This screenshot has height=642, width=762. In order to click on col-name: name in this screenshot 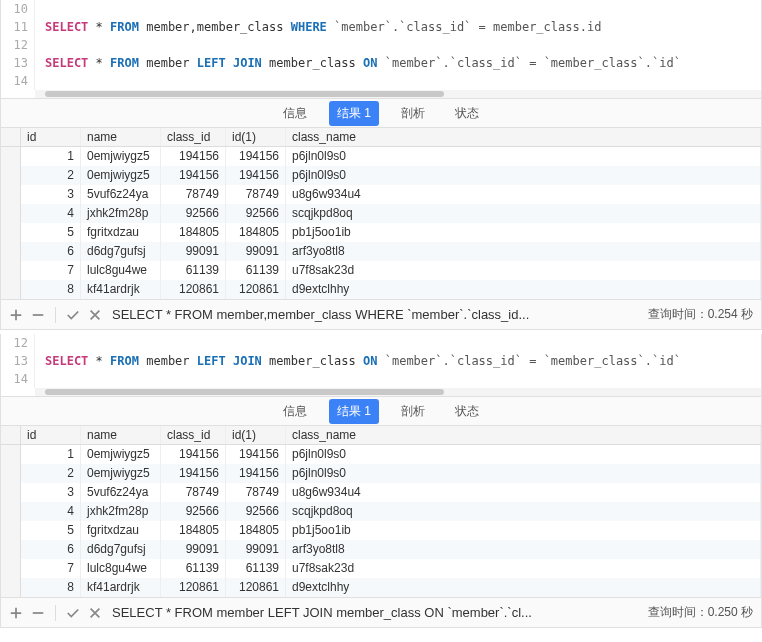, I will do `click(121, 137)`.